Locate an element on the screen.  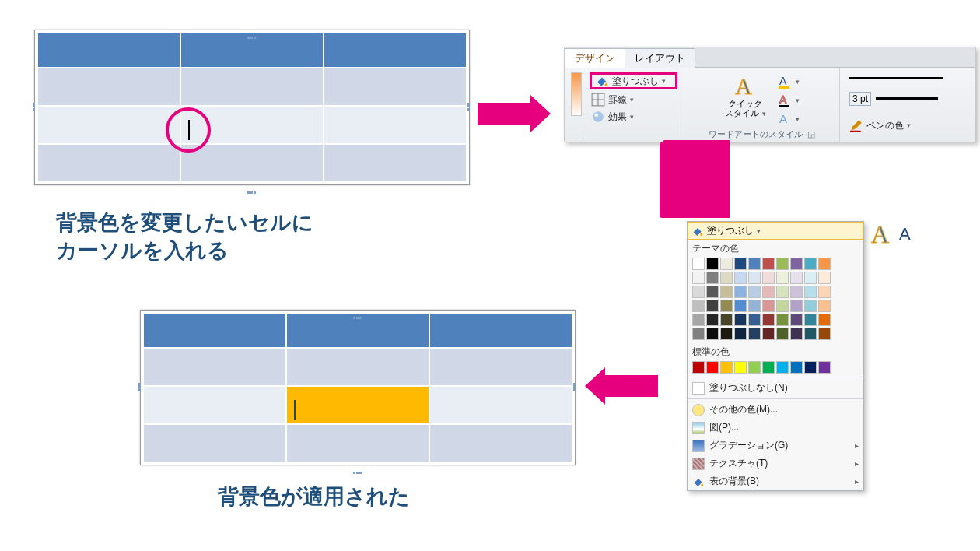
texture-icon is located at coordinates (698, 464).